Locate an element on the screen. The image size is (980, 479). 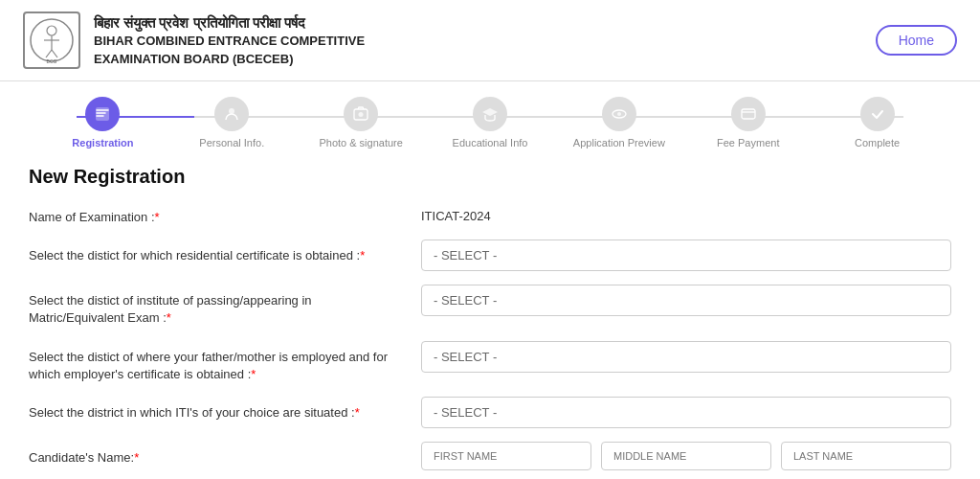
step-educational: Educational Info is located at coordinates (490, 123).